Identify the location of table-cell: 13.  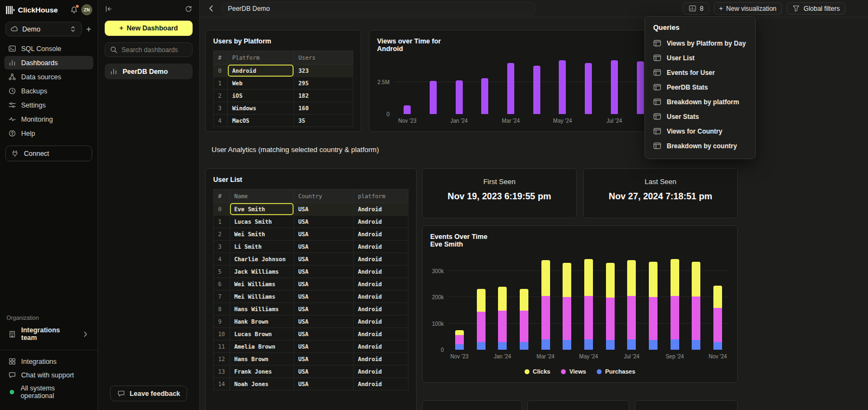
(222, 371).